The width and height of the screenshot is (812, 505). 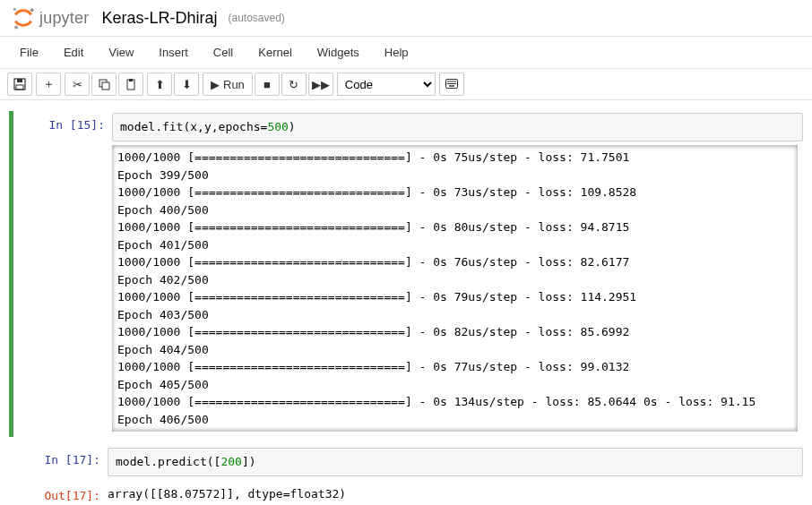 I want to click on toolbar: ＋ ✂ ⬆ ⬇ ▶︎ Run ■ ↻ ▶▶ Code, so click(x=406, y=84).